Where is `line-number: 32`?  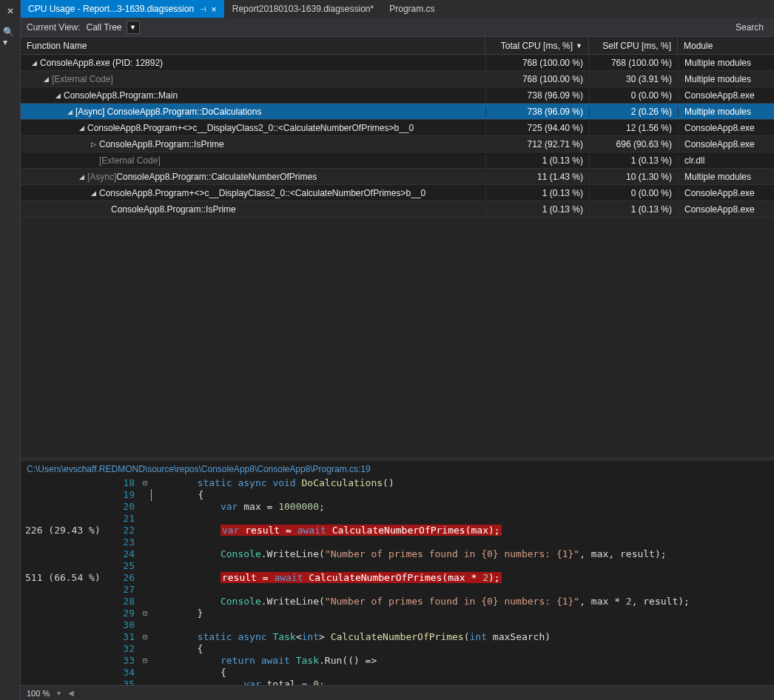
line-number: 32 is located at coordinates (121, 649).